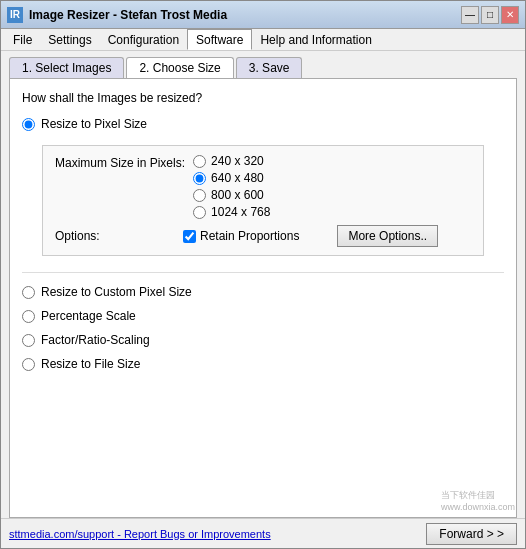 Image resolution: width=526 pixels, height=549 pixels. What do you see at coordinates (28, 364) in the screenshot?
I see `radio-file-size` at bounding box center [28, 364].